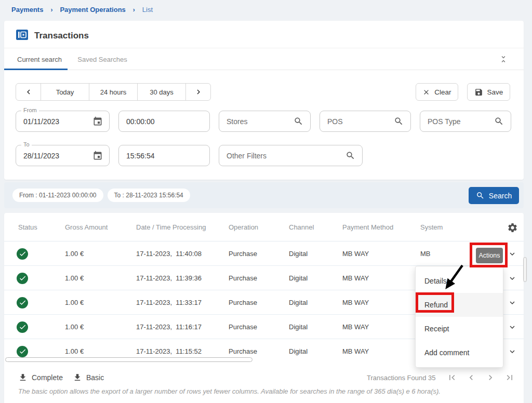  I want to click on table-header: Status Gross Amount Date / Time Processi…, so click(264, 227).